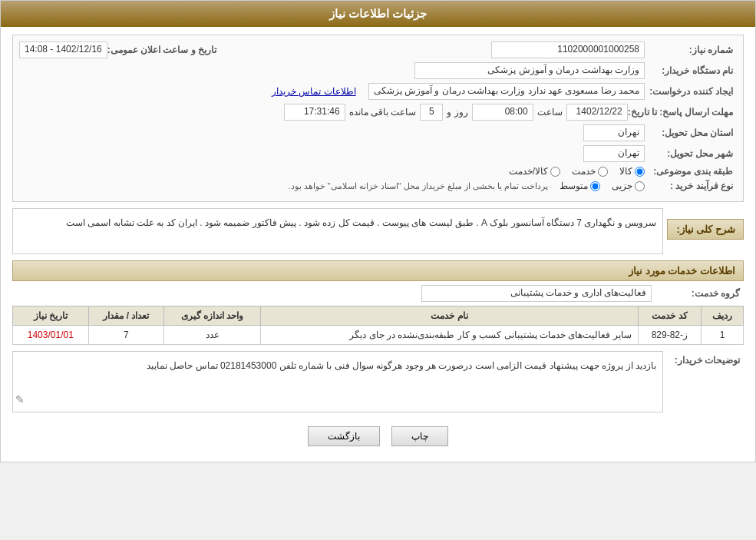 The width and height of the screenshot is (756, 540). I want to click on col-rownum: ردیف, so click(723, 316).